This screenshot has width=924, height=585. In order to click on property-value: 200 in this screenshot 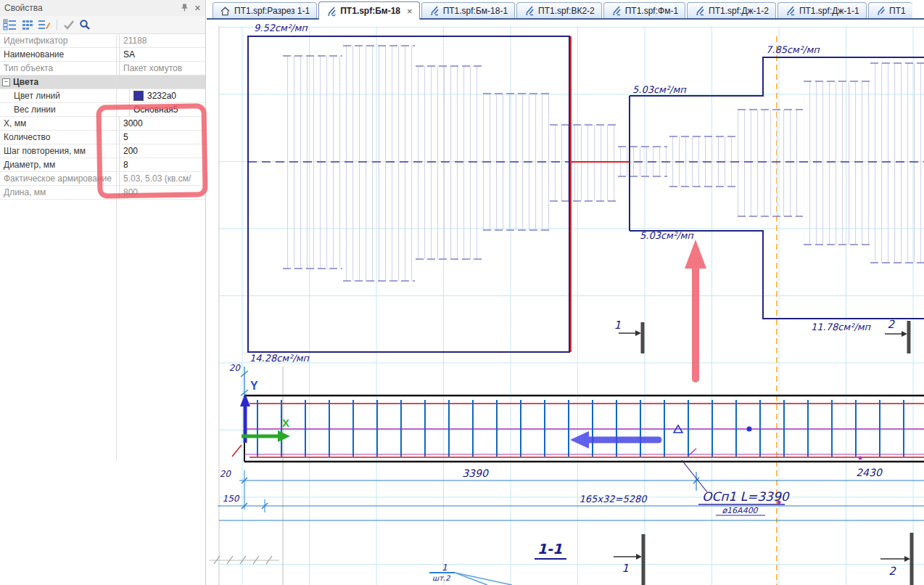, I will do `click(162, 151)`.